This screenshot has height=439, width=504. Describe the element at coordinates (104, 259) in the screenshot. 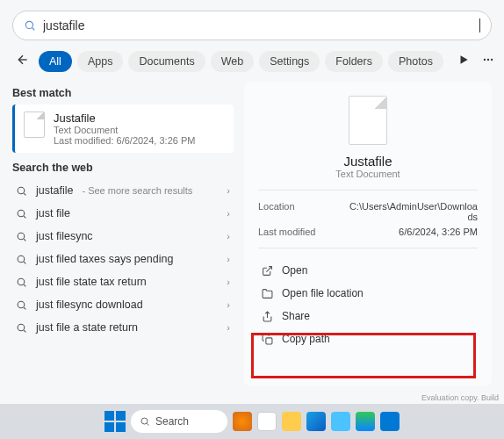

I see `web-result-text: just filed taxes says pending` at that location.